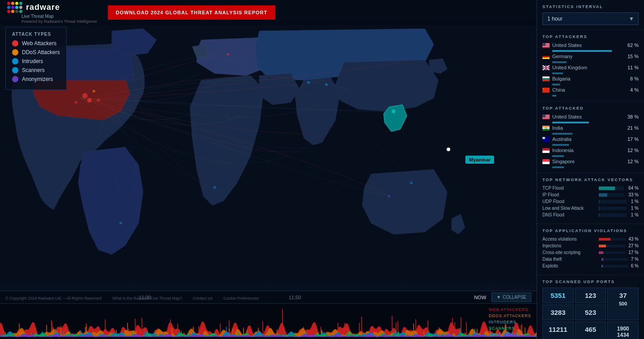  What do you see at coordinates (591, 195) in the screenshot?
I see `vector-row: IP Flood 33 %` at bounding box center [591, 195].